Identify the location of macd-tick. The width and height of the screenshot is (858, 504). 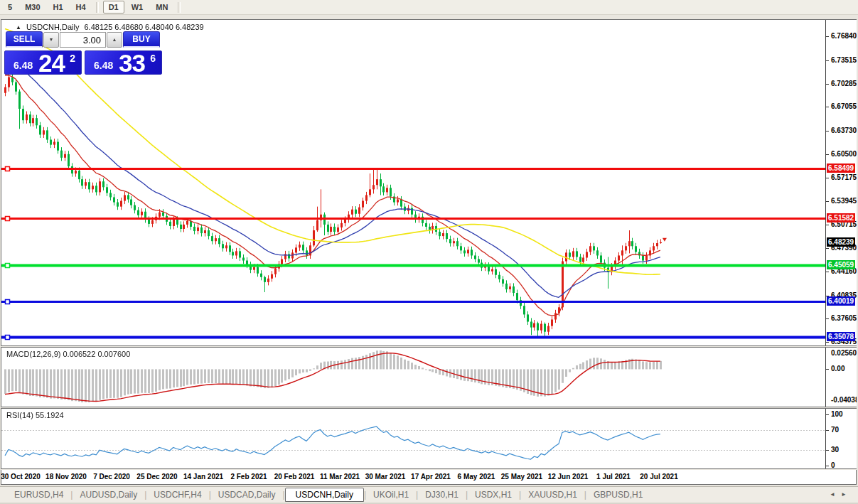
(827, 370).